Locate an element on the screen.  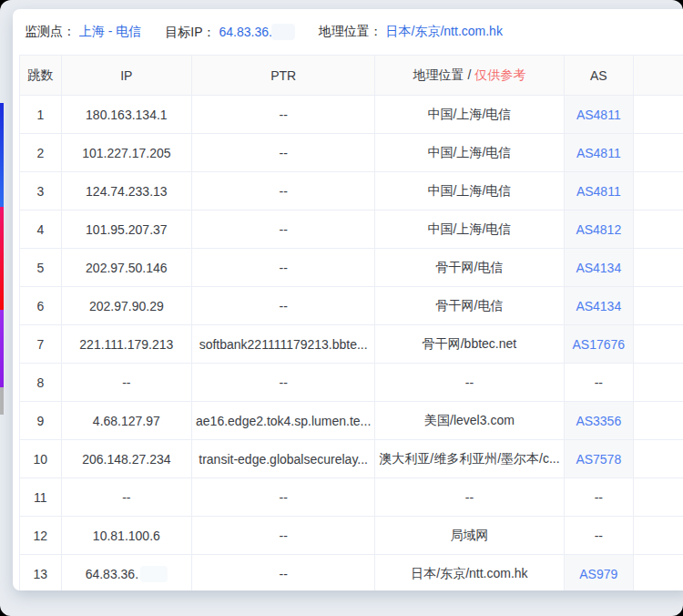
table-row: 3 124.74.233.13 -- 中国/上海/电信 AS4811 is located at coordinates (352, 191).